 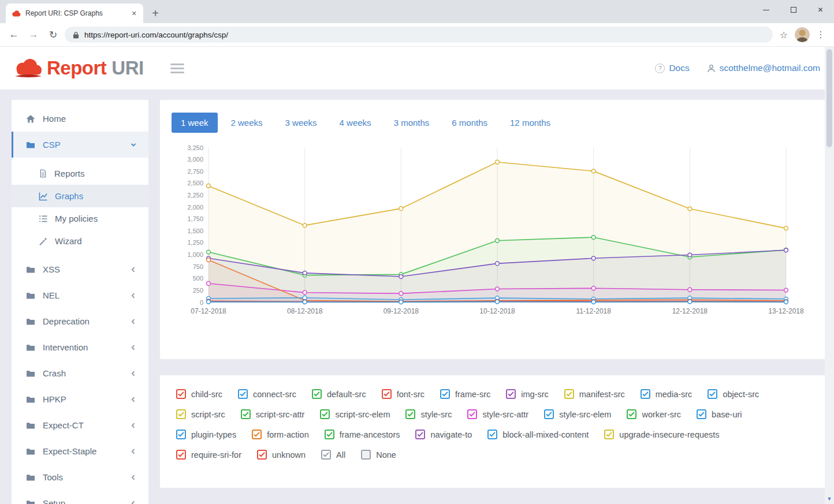 I want to click on account-menu: scotthelme@hotmail.com, so click(x=764, y=68).